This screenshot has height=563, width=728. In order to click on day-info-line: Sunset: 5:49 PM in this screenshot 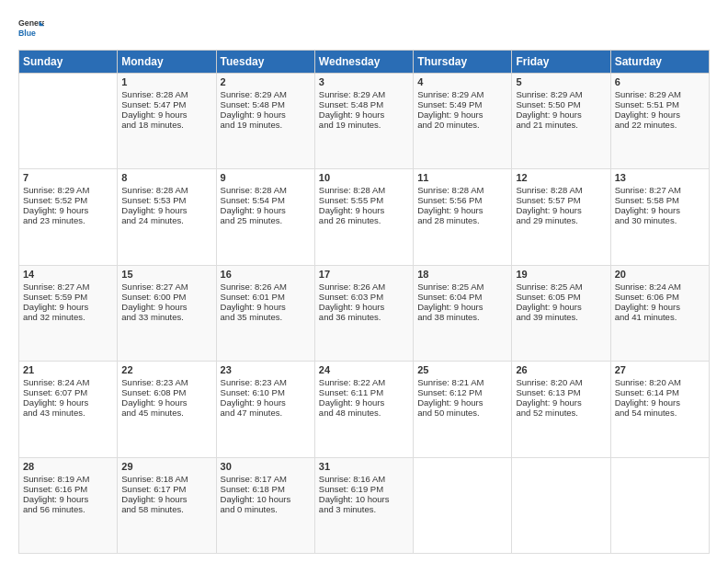, I will do `click(462, 105)`.